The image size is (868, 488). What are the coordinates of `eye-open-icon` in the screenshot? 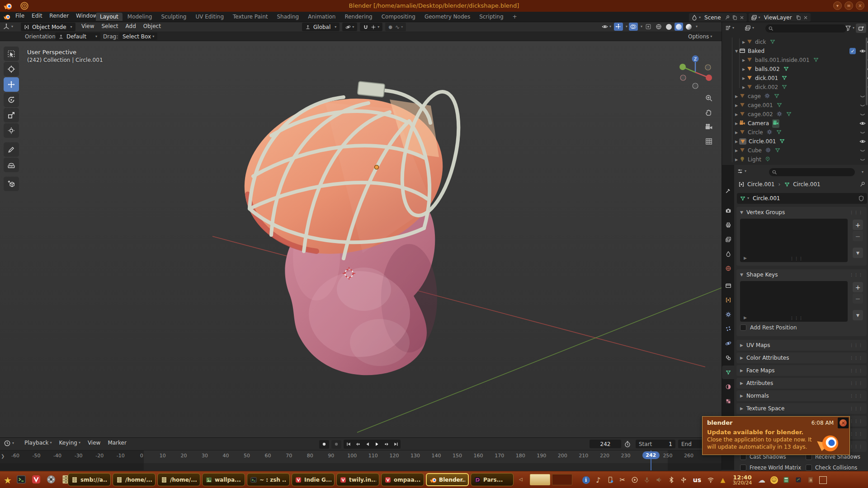 It's located at (863, 141).